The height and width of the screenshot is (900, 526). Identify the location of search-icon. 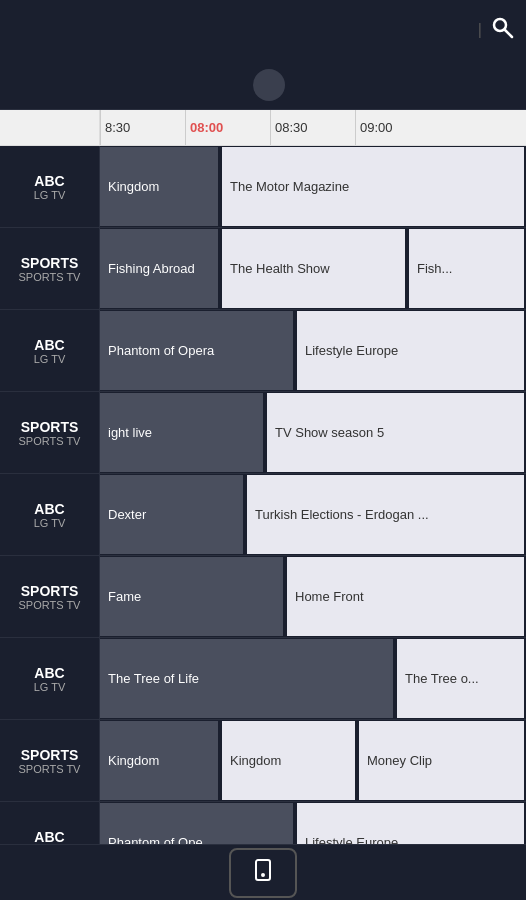
(502, 30).